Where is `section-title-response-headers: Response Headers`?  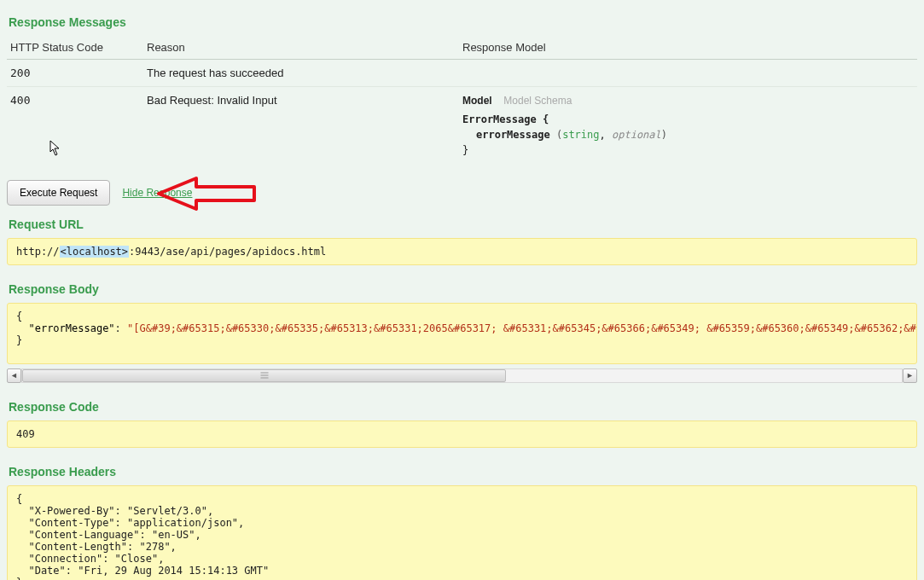 section-title-response-headers: Response Headers is located at coordinates (462, 472).